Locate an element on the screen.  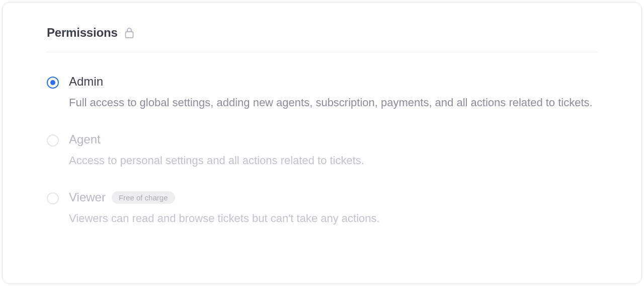
option-body: Viewer Free of charge Viewers can read a… is located at coordinates (333, 208).